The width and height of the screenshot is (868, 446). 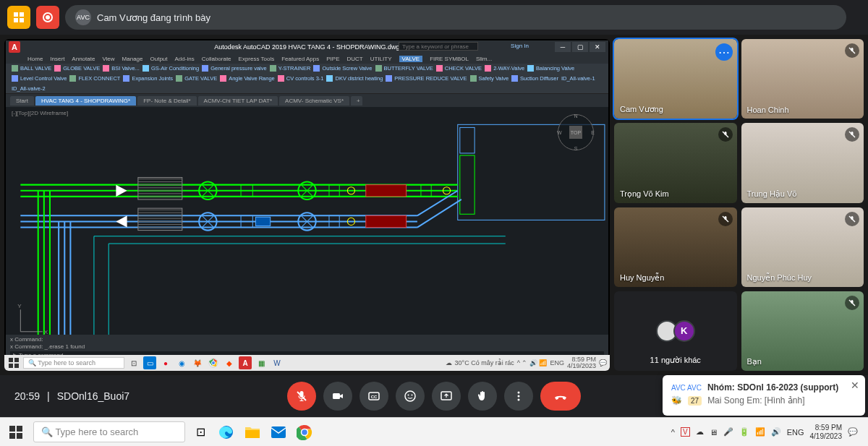 What do you see at coordinates (302, 396) in the screenshot?
I see `mic-button` at bounding box center [302, 396].